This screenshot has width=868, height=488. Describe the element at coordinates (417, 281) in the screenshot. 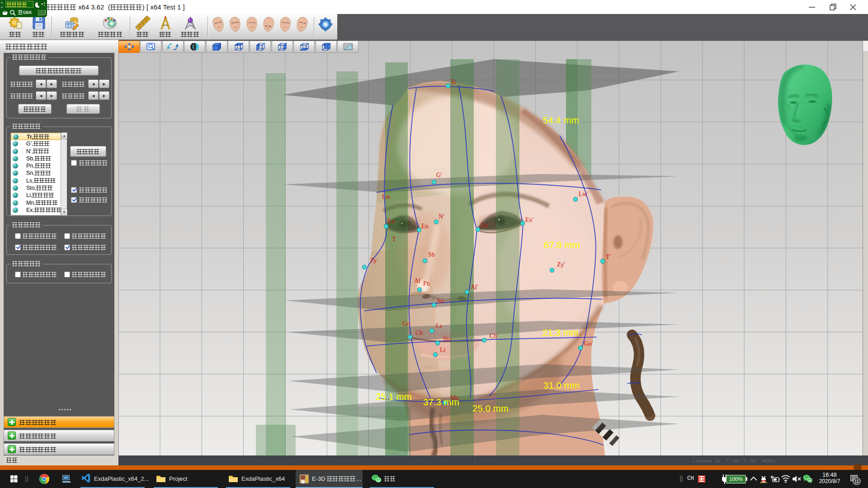

I see `svg-text: Al` at that location.